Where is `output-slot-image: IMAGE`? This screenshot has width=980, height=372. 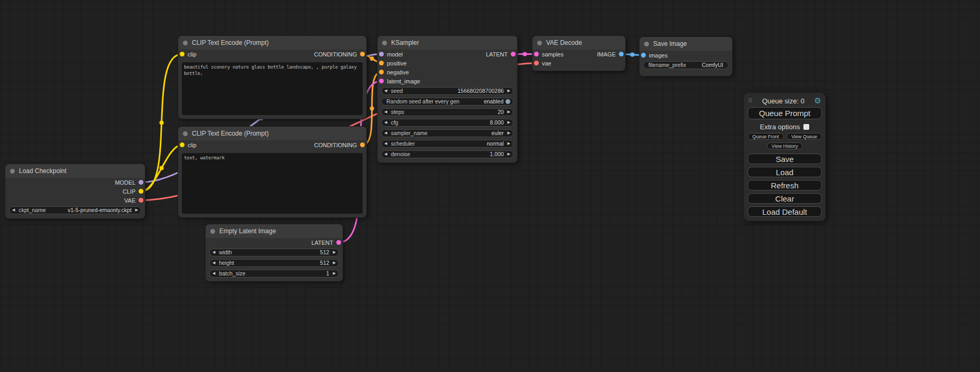 output-slot-image: IMAGE is located at coordinates (612, 54).